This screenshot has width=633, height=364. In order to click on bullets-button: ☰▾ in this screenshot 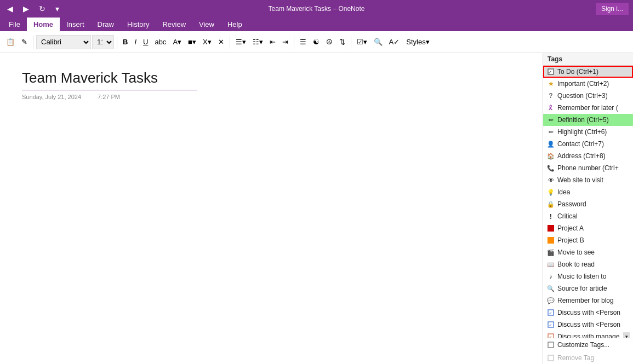, I will do `click(241, 42)`.